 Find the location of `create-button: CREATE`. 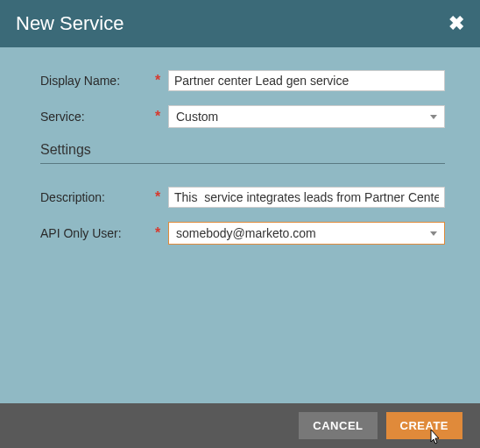

create-button: CREATE is located at coordinates (424, 426).